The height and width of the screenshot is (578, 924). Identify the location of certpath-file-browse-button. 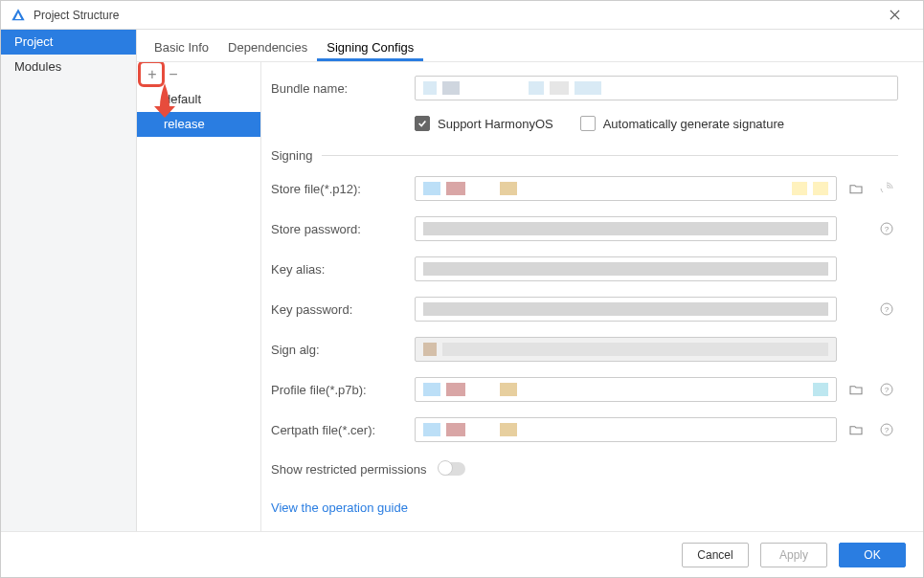
(856, 430).